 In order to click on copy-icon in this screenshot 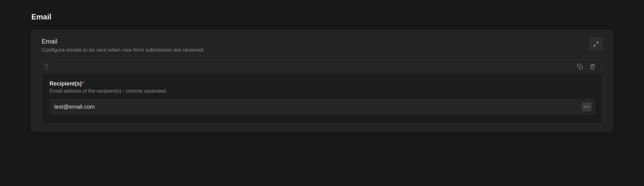, I will do `click(580, 67)`.